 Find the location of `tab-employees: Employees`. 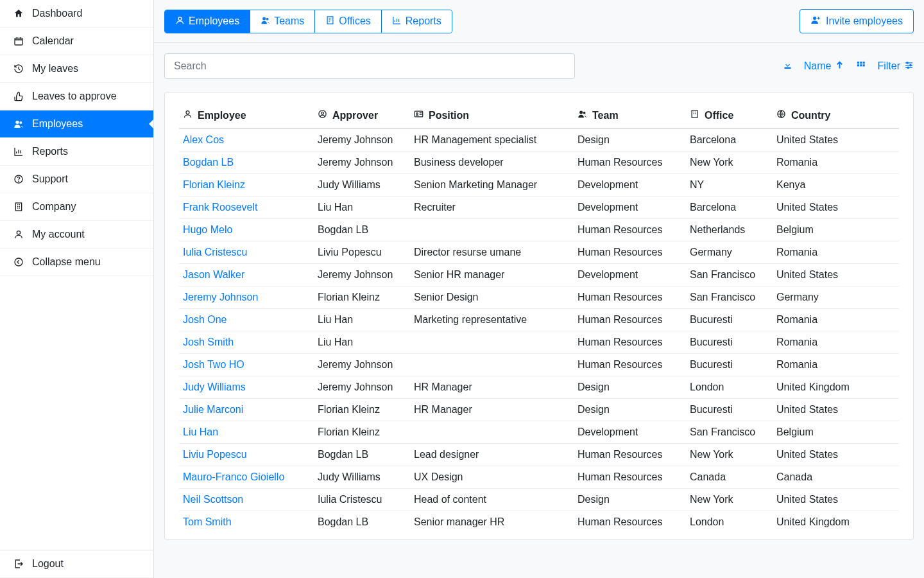

tab-employees: Employees is located at coordinates (208, 22).